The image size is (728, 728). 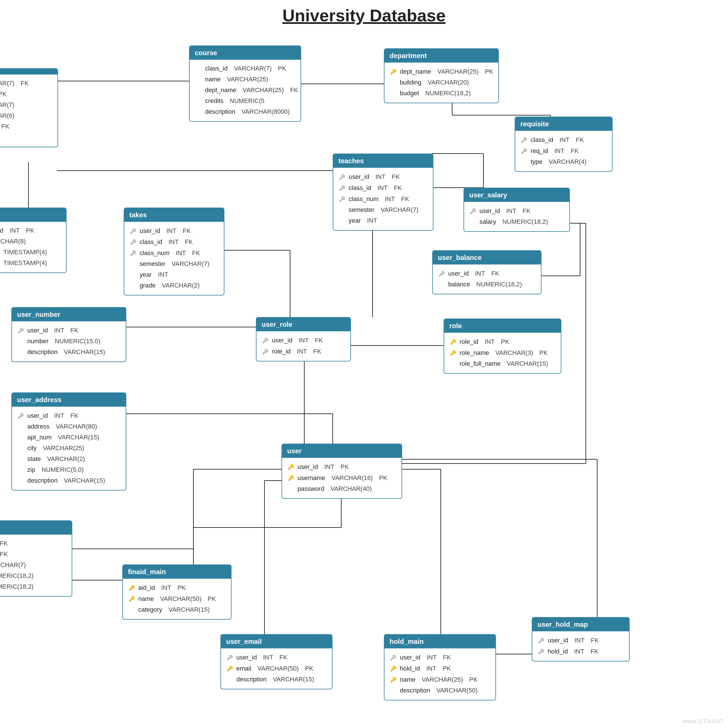 What do you see at coordinates (36, 558) in the screenshot?
I see `entity-d_map: d_mapINT FKINT FKVARCHAR(7)NUMERIC(18,2)…` at bounding box center [36, 558].